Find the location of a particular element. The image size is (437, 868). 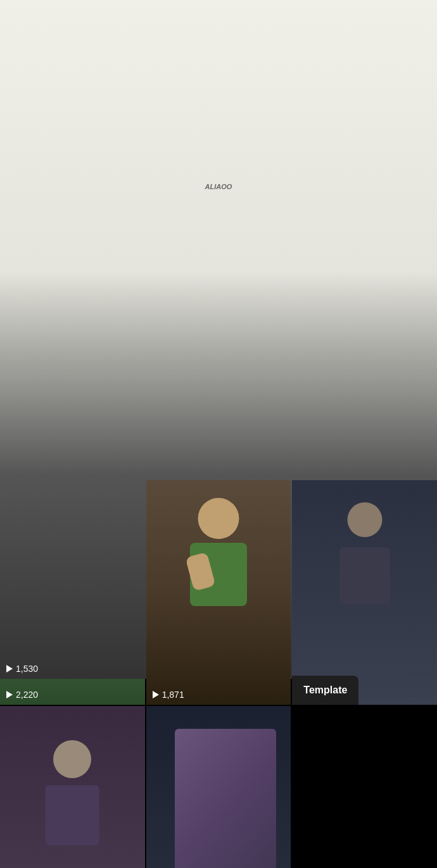

video-stats: 2,220 is located at coordinates (22, 695).